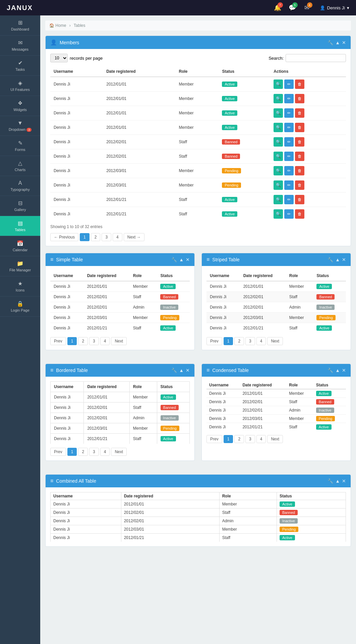 The image size is (356, 644). What do you see at coordinates (20, 25) in the screenshot?
I see `sidebar-item-dashboard: ⊞ Dashboard` at bounding box center [20, 25].